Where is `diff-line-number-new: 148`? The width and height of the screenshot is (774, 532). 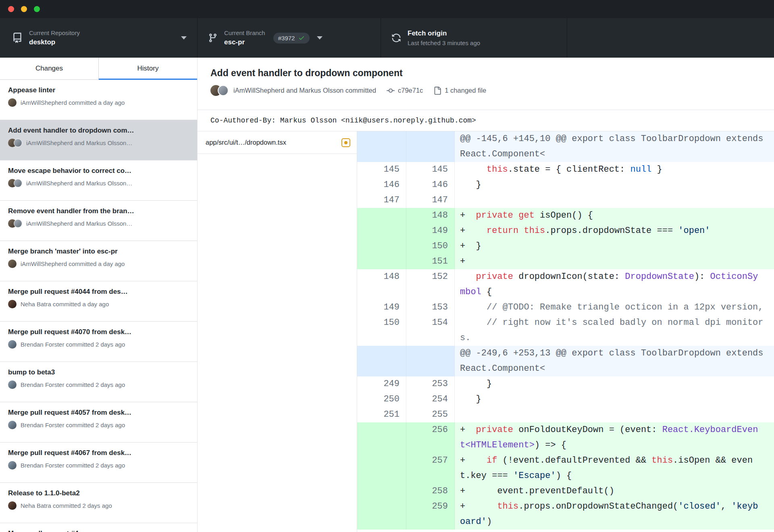 diff-line-number-new: 148 is located at coordinates (431, 216).